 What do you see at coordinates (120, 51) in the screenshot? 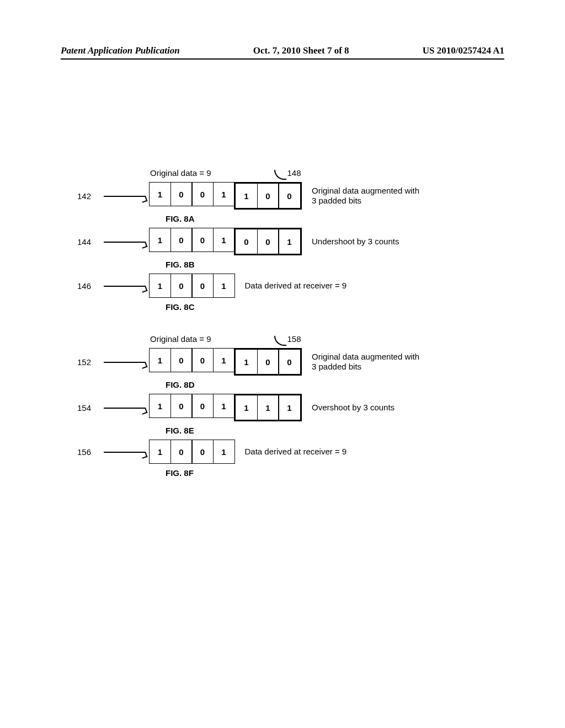
I see `header-left: Patent Application Publication` at bounding box center [120, 51].